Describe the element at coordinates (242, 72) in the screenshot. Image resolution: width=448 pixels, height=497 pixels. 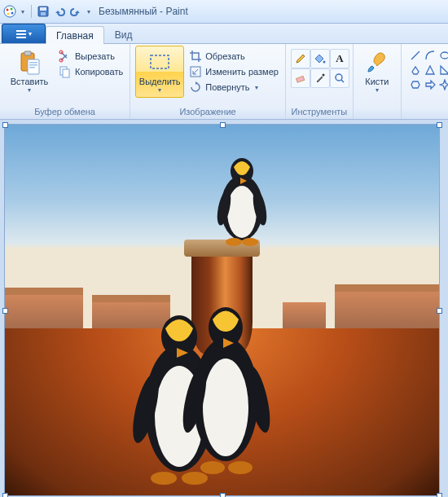
I see `resize-label: Изменить размер` at that location.